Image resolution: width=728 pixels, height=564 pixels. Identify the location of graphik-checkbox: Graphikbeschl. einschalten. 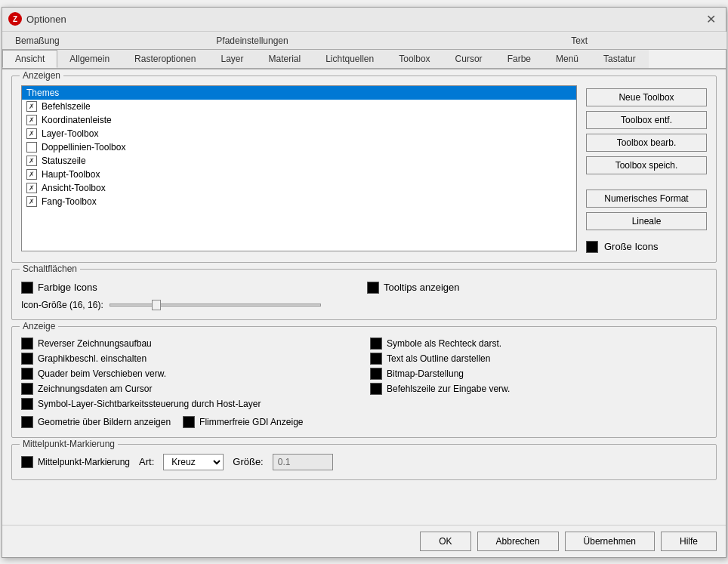
(190, 359).